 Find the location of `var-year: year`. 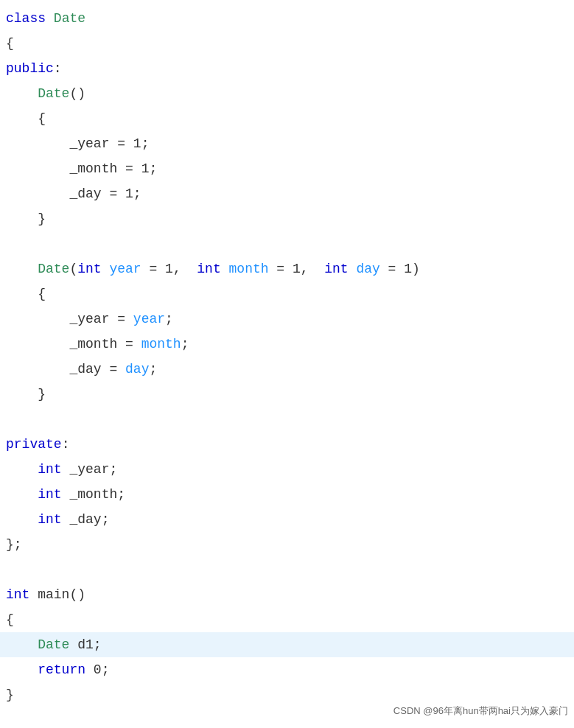

var-year: year is located at coordinates (149, 319).